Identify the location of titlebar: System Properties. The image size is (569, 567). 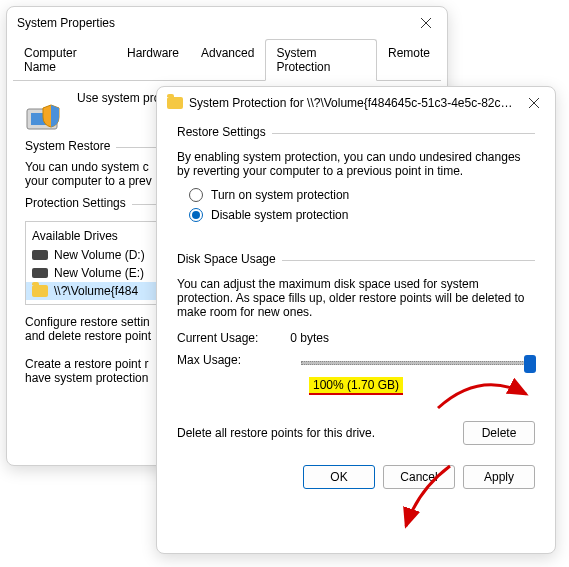
(227, 23).